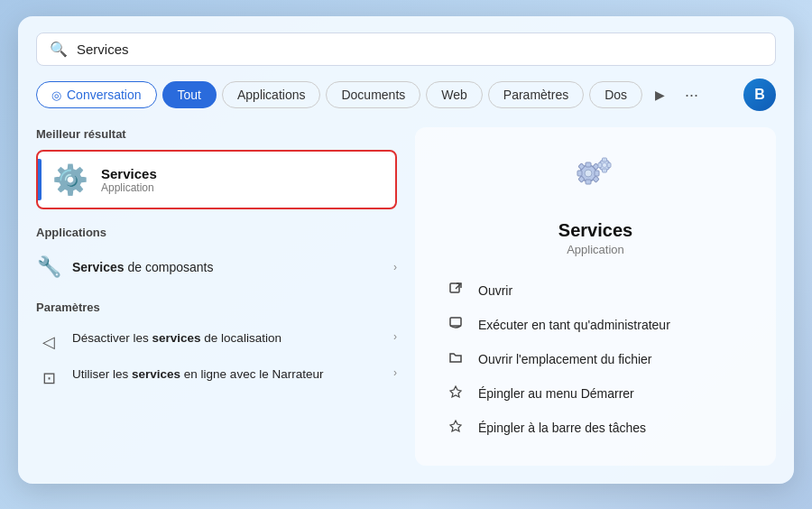 The width and height of the screenshot is (812, 509). Describe the element at coordinates (456, 291) in the screenshot. I see `open-icon` at that location.